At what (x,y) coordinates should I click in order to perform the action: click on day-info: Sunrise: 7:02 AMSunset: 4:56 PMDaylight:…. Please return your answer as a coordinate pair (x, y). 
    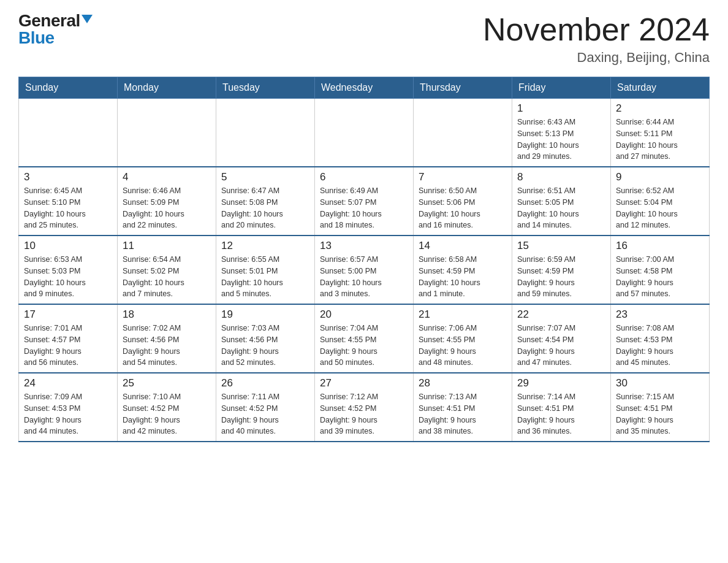
    Looking at the image, I should click on (167, 346).